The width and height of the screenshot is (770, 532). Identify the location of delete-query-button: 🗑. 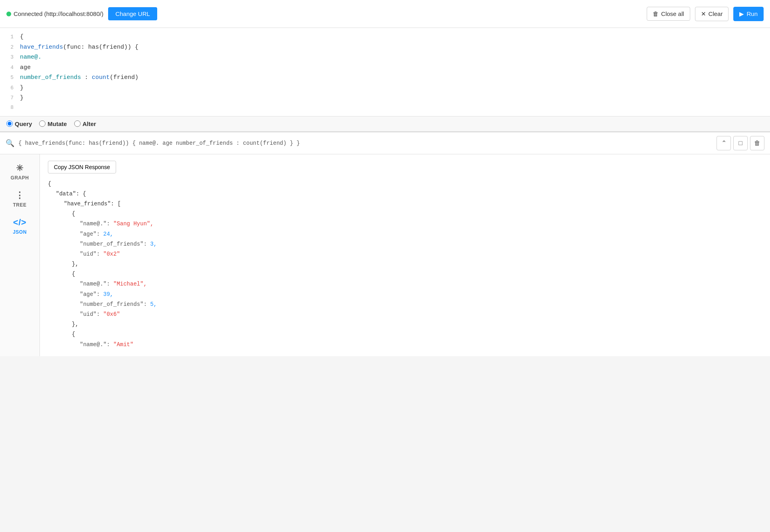
(757, 143).